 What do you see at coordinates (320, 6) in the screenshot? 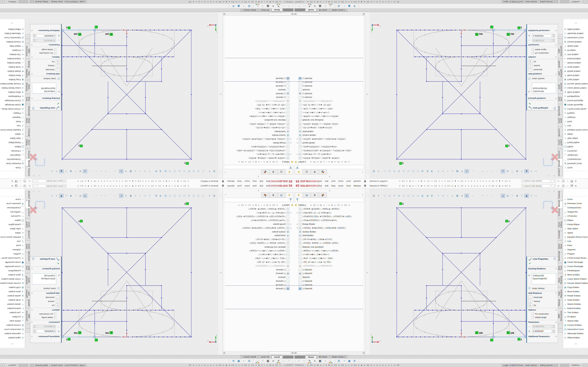
I see `ink-toolbar-icon-4: ▦` at bounding box center [320, 6].